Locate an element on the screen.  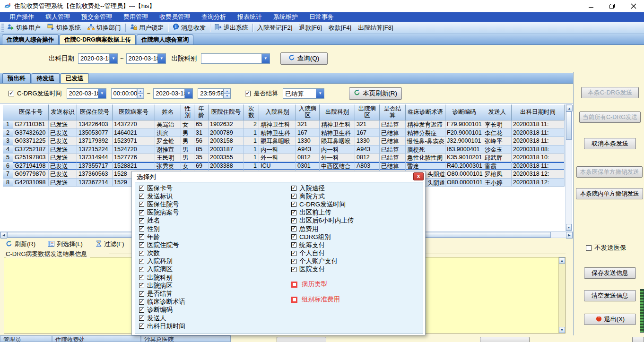
send-date-to-value: 2020-03-18 is located at coordinates (169, 94).